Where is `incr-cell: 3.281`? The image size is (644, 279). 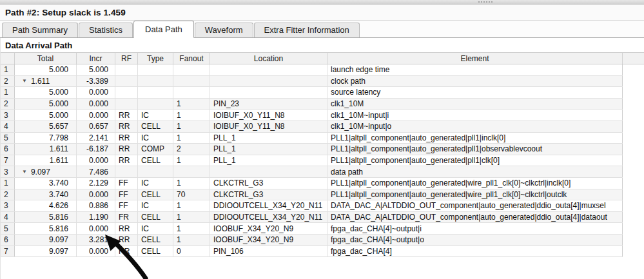 incr-cell: 3.281 is located at coordinates (96, 240).